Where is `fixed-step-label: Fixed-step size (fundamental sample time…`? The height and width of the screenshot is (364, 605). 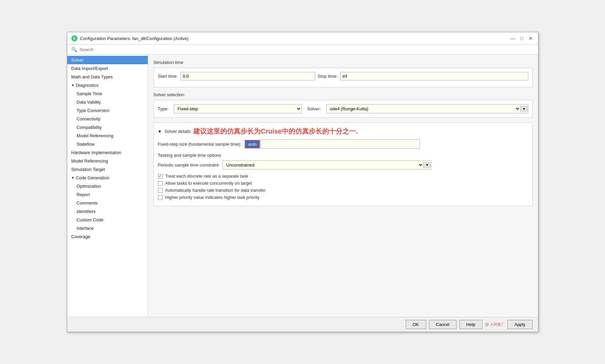
fixed-step-label: Fixed-step size (fundamental sample time… is located at coordinates (200, 144).